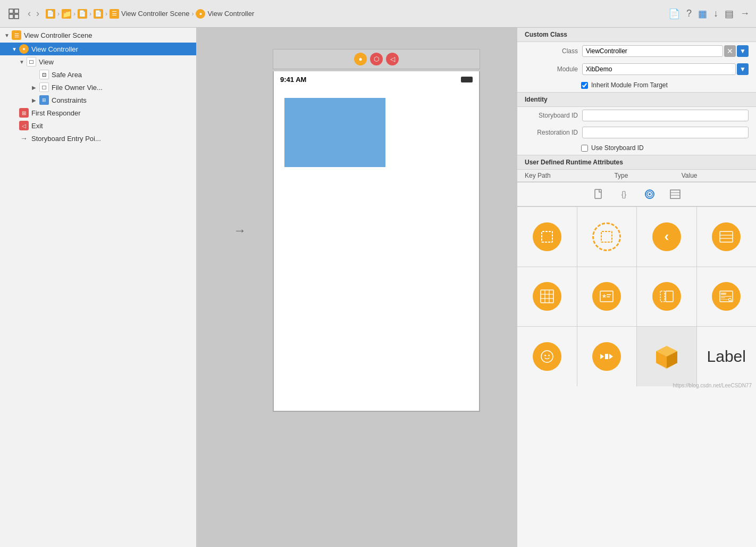 Image resolution: width=756 pixels, height=547 pixels. I want to click on sidebar-item-exit: ◁ Exit, so click(98, 126).